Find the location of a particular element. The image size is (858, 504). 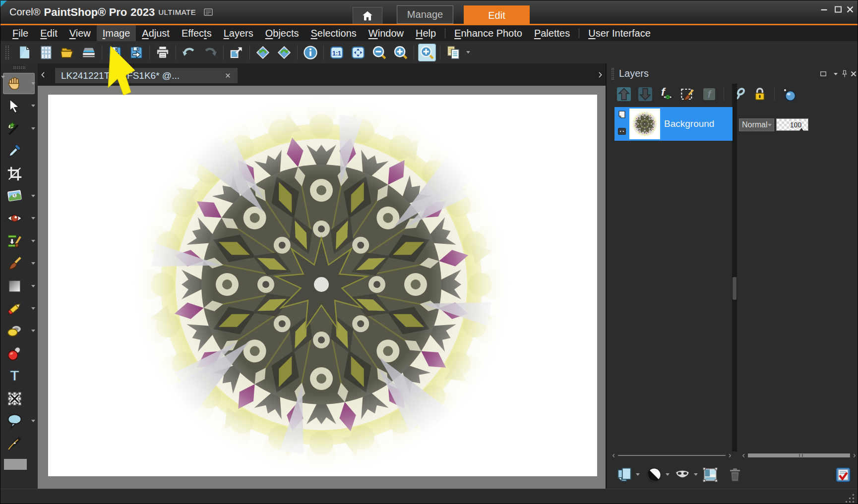

new-button is located at coordinates (25, 53).